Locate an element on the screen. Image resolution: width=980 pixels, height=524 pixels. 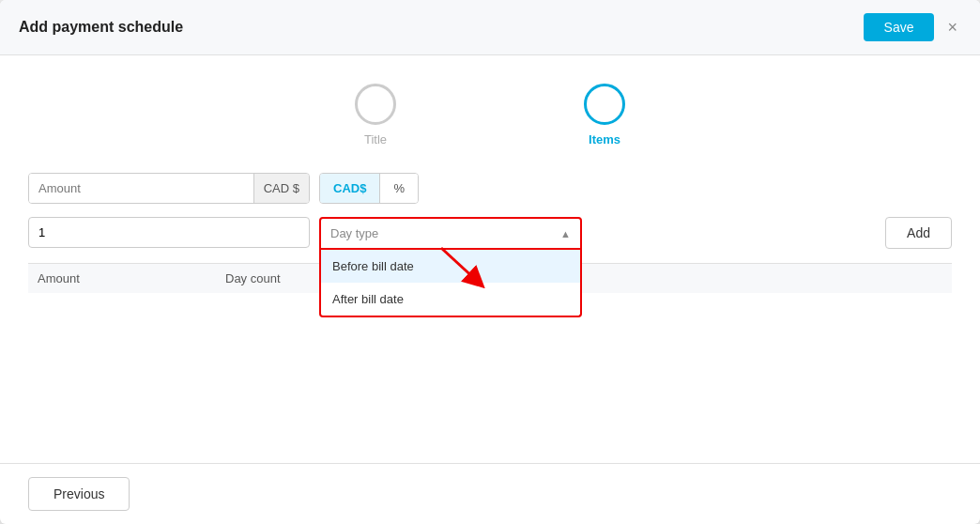
form-row-2: Day type ▲ Before bill date After bill d… is located at coordinates (490, 233).